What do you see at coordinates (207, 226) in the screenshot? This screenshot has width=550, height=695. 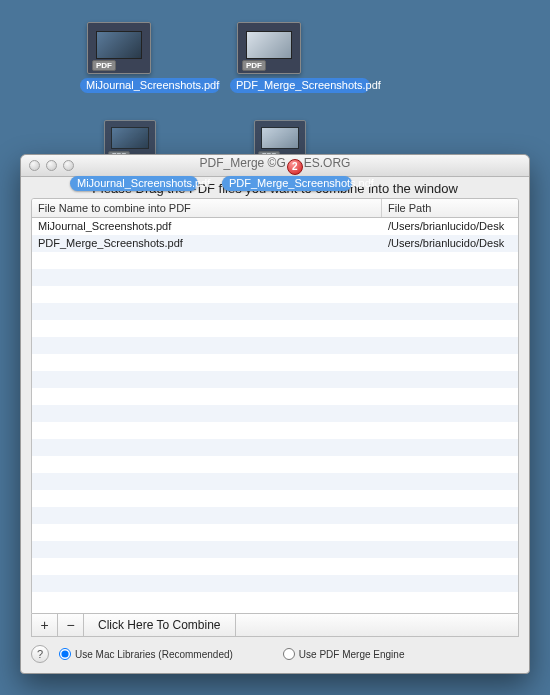 I see `cell-filename: MiJournal_Screenshots.pdf` at bounding box center [207, 226].